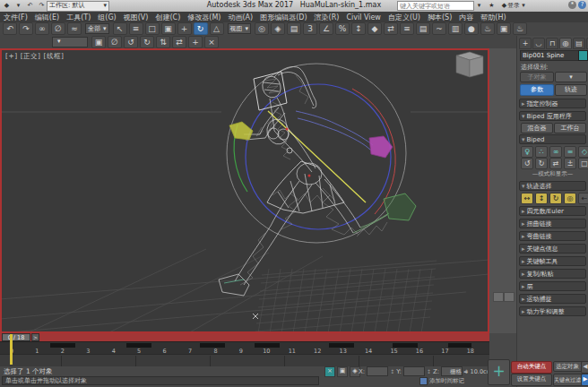  What do you see at coordinates (377, 371) in the screenshot?
I see `x-coordinate-field` at bounding box center [377, 371].